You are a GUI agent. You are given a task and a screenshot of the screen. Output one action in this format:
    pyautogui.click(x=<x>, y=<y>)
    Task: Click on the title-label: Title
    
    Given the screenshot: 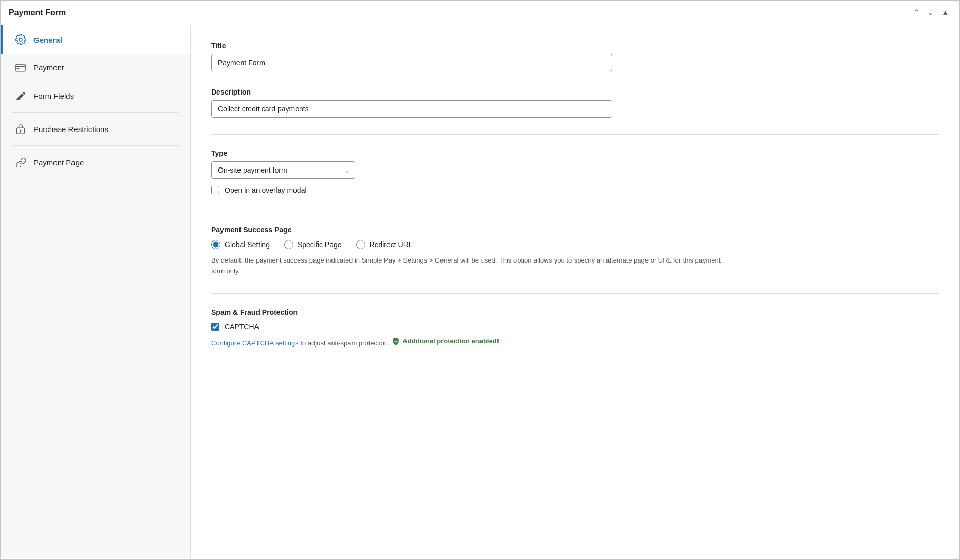 What is the action you would take?
    pyautogui.click(x=575, y=46)
    